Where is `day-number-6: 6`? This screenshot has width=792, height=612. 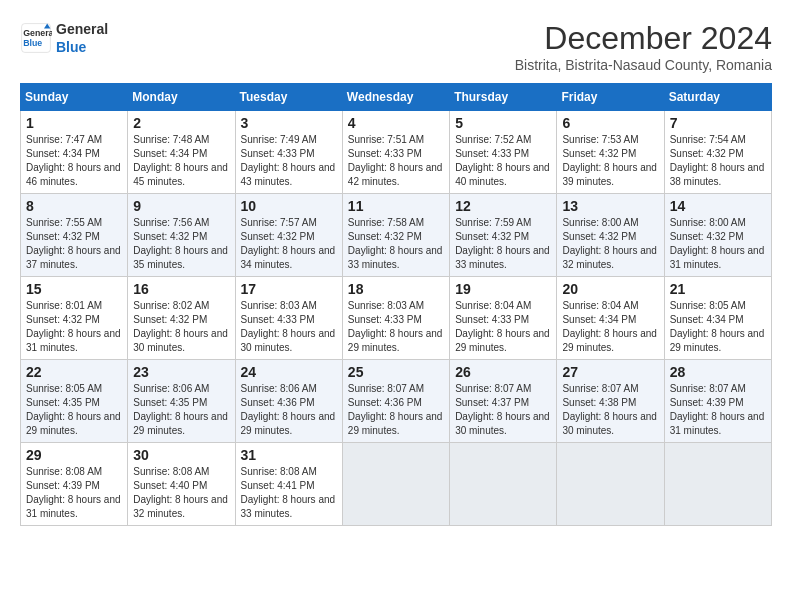
day-number-6: 6 is located at coordinates (610, 123).